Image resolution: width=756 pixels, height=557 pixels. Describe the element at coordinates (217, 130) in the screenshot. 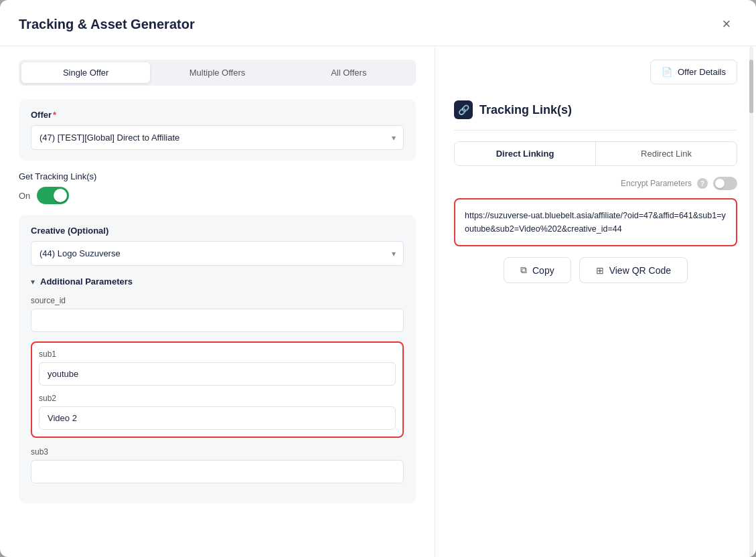

I see `offer-section: Offer* (47) [TEST][Global] Direct to Aff…` at that location.